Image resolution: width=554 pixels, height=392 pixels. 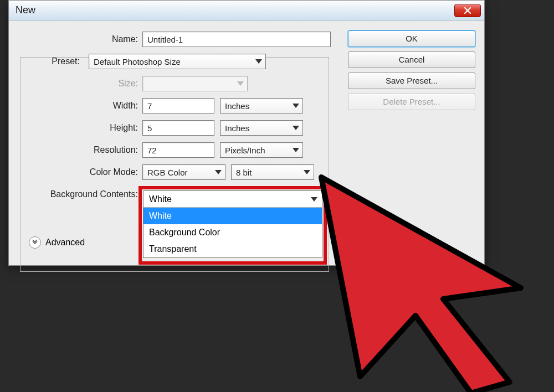 I want to click on name-input, so click(x=237, y=39).